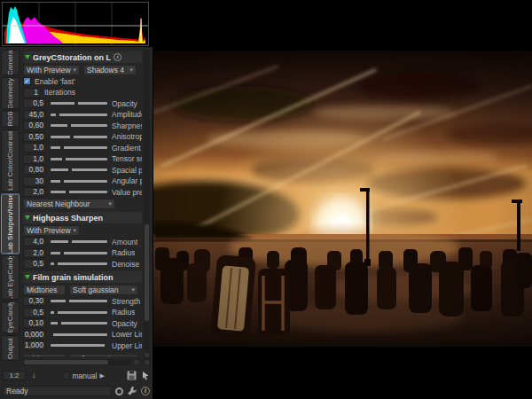  Describe the element at coordinates (82, 57) in the screenshot. I see `section-header-greycstoration: GreyCStoration on L i` at that location.